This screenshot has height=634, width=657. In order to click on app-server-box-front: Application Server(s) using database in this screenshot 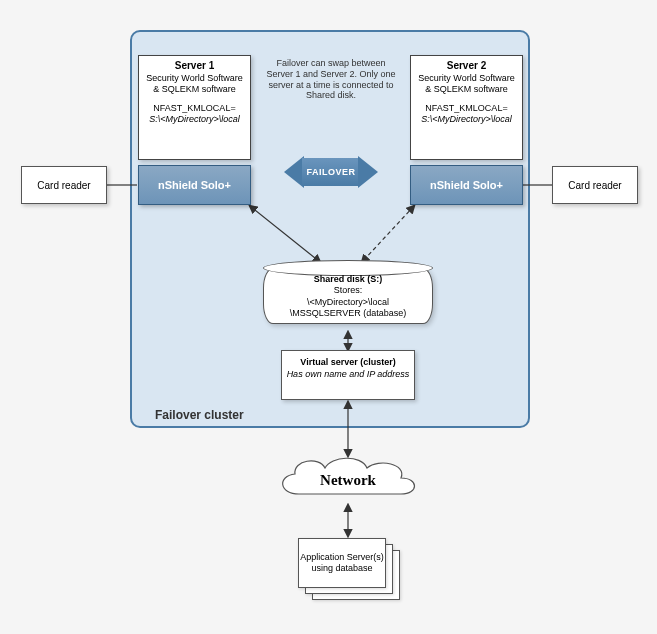, I will do `click(342, 563)`.